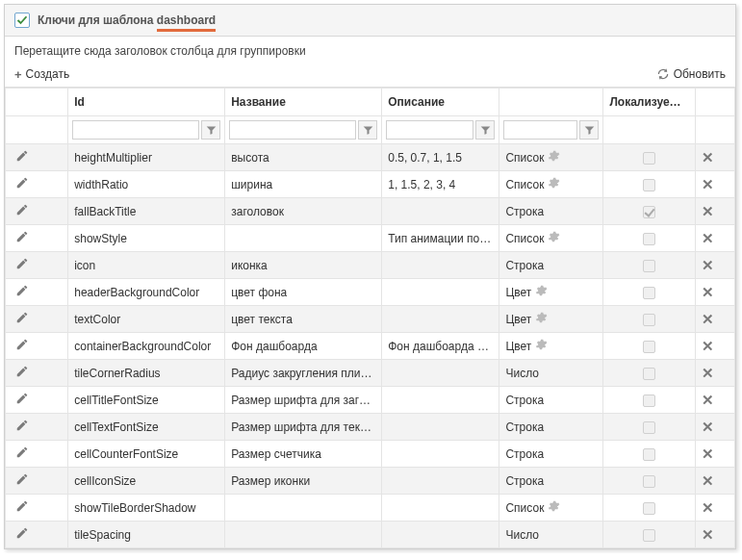  Describe the element at coordinates (211, 130) in the screenshot. I see `filter-button-id` at that location.